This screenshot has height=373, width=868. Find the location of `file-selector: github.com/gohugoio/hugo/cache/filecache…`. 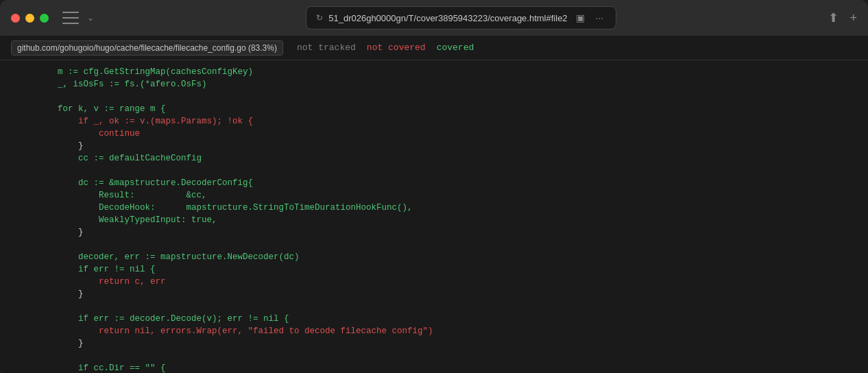

file-selector: github.com/gohugoio/hugo/cache/filecache… is located at coordinates (147, 48).